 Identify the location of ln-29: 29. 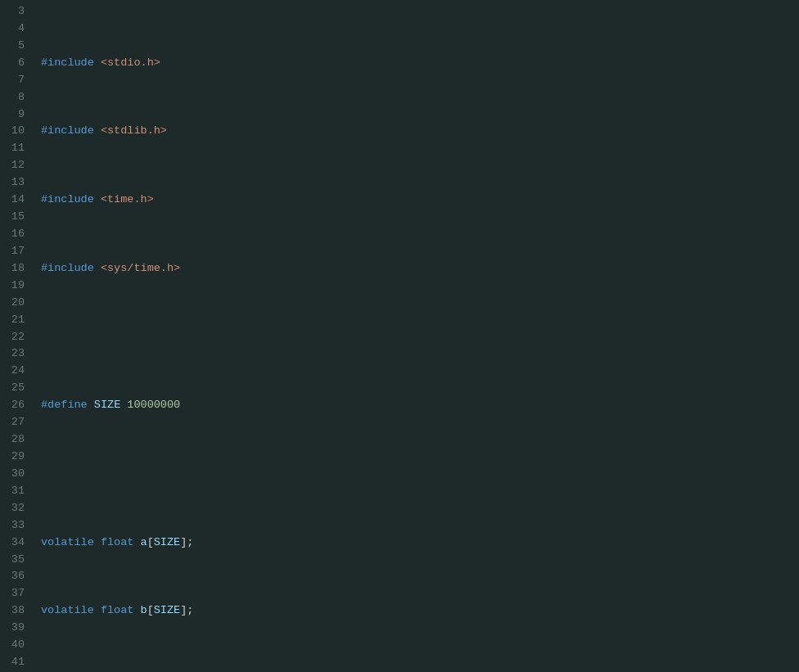
(14, 457).